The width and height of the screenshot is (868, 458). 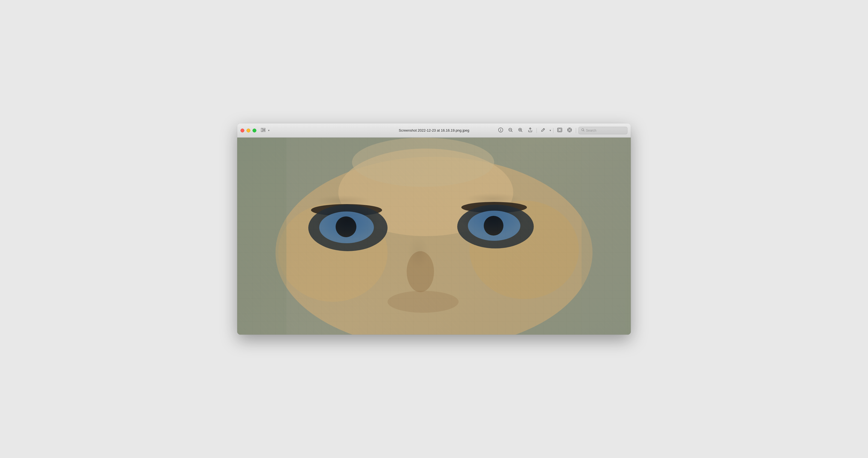 I want to click on sidebar-icon, so click(x=264, y=131).